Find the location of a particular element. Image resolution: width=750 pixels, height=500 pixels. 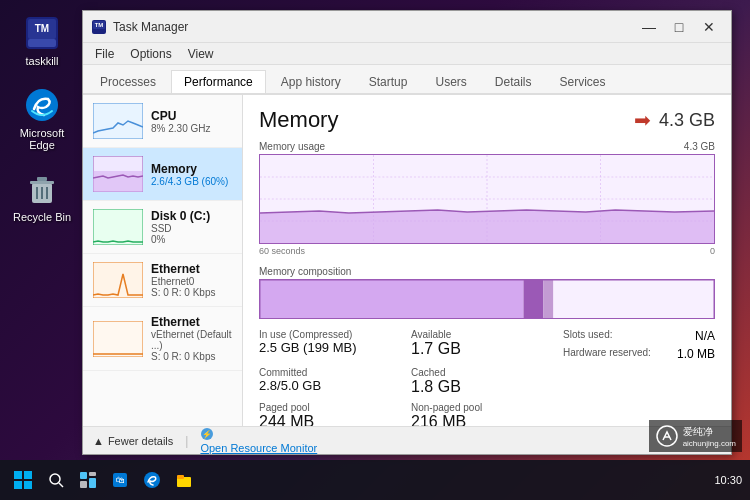

tab-performance: Performance is located at coordinates (218, 82).